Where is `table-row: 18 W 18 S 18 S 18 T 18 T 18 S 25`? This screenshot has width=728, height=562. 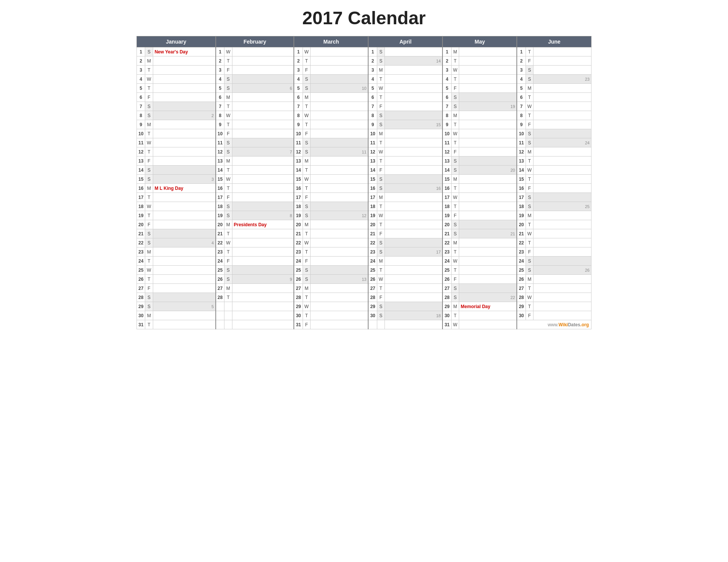
table-row: 18 W 18 S 18 S 18 T 18 T 18 S 25 is located at coordinates (364, 207).